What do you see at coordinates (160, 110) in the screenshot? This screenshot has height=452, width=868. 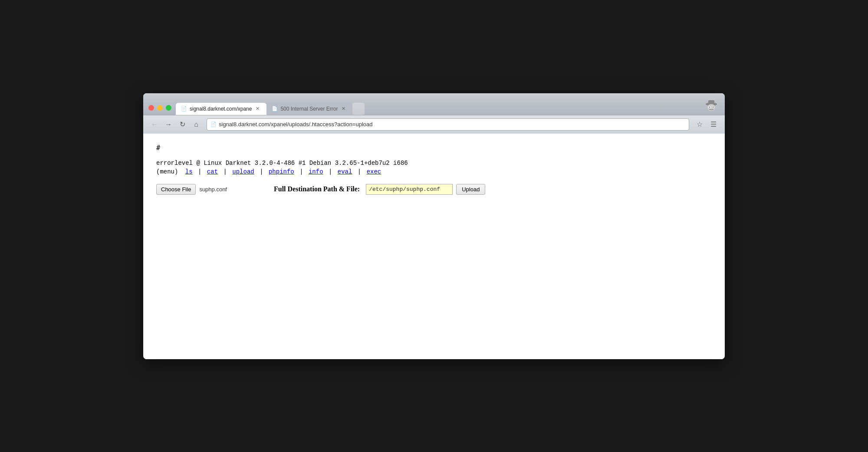 I see `window-controls` at bounding box center [160, 110].